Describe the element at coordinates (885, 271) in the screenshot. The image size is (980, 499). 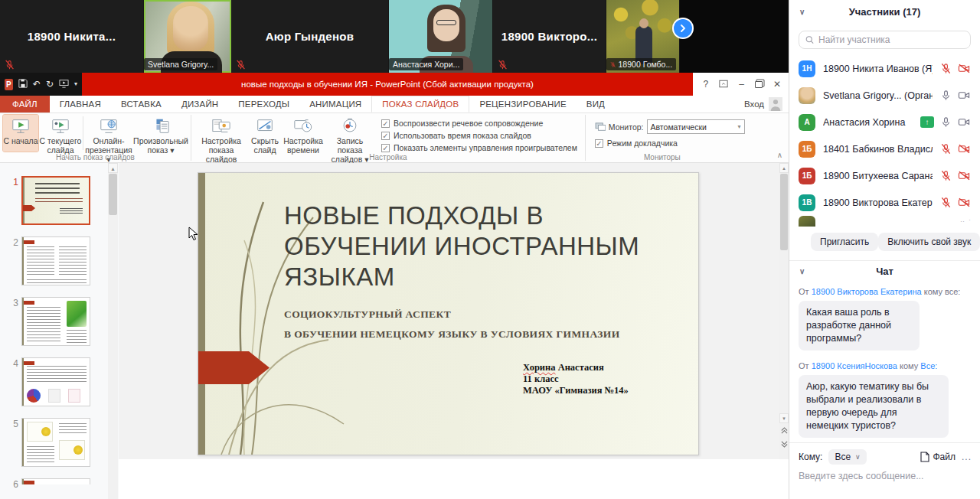
I see `chat-title: Чат` at that location.